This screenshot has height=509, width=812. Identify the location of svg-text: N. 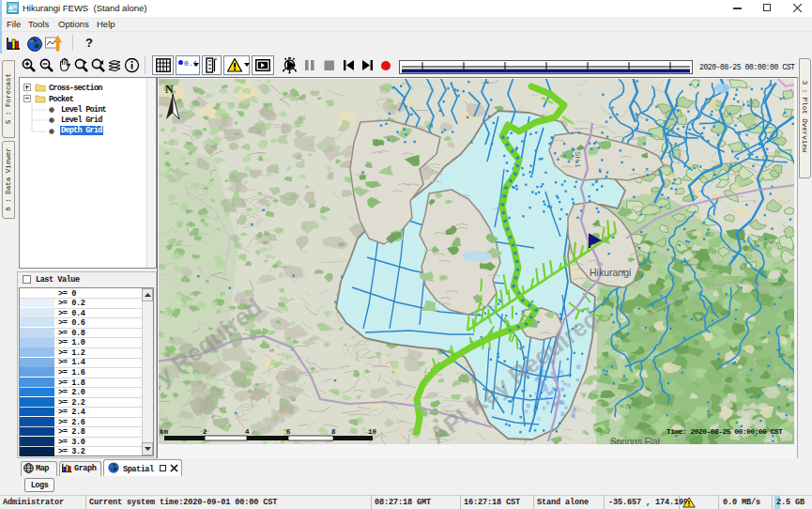
(169, 89).